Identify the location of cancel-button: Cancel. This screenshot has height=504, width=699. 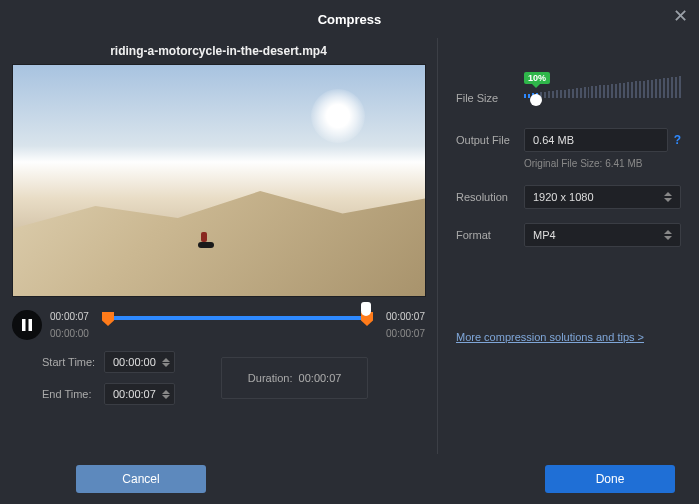
(141, 479).